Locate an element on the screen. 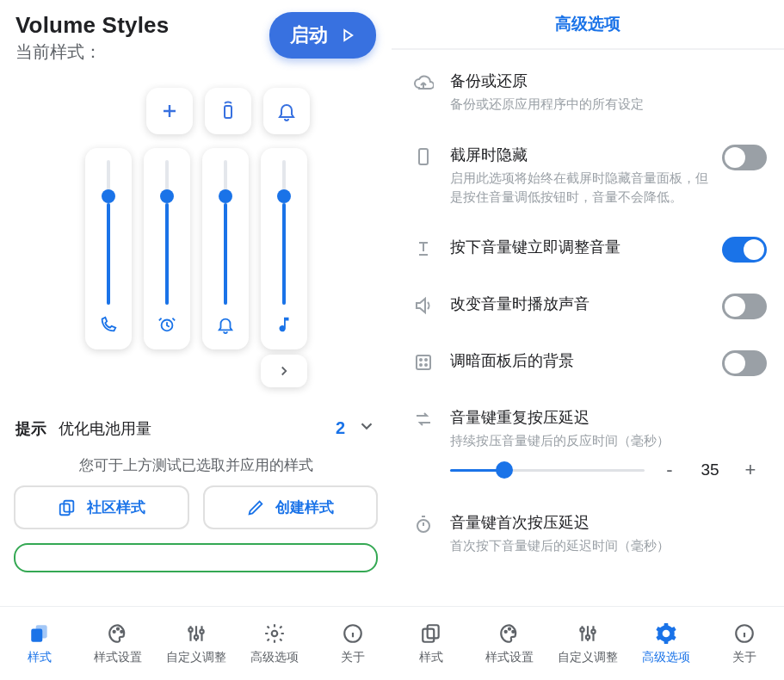 Image resolution: width=784 pixels, height=680 pixels. volume-slider-media is located at coordinates (284, 249).